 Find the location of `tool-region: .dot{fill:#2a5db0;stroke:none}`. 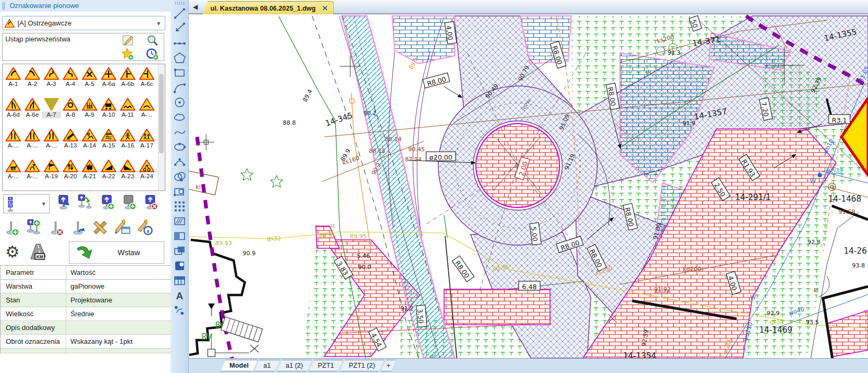

tool-region: .dot{fill:#2a5db0;stroke:none} is located at coordinates (180, 176).